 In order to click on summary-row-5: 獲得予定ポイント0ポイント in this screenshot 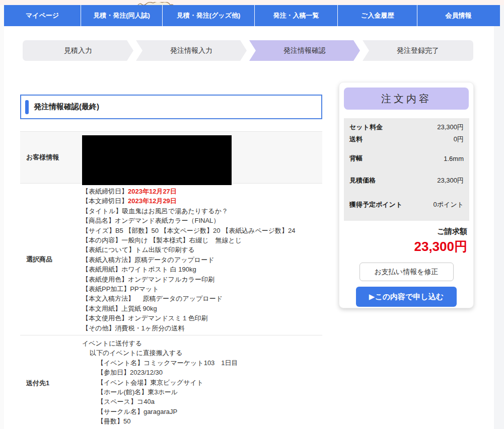, I will do `click(407, 205)`.